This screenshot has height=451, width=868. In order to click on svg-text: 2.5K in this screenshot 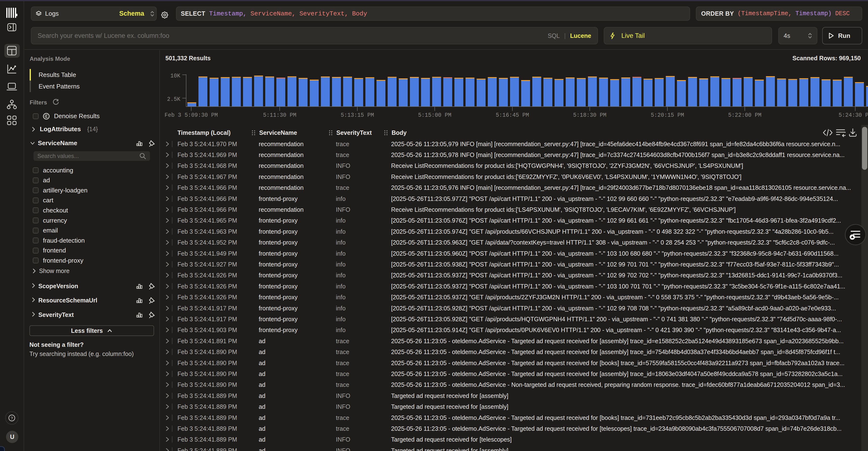, I will do `click(174, 99)`.